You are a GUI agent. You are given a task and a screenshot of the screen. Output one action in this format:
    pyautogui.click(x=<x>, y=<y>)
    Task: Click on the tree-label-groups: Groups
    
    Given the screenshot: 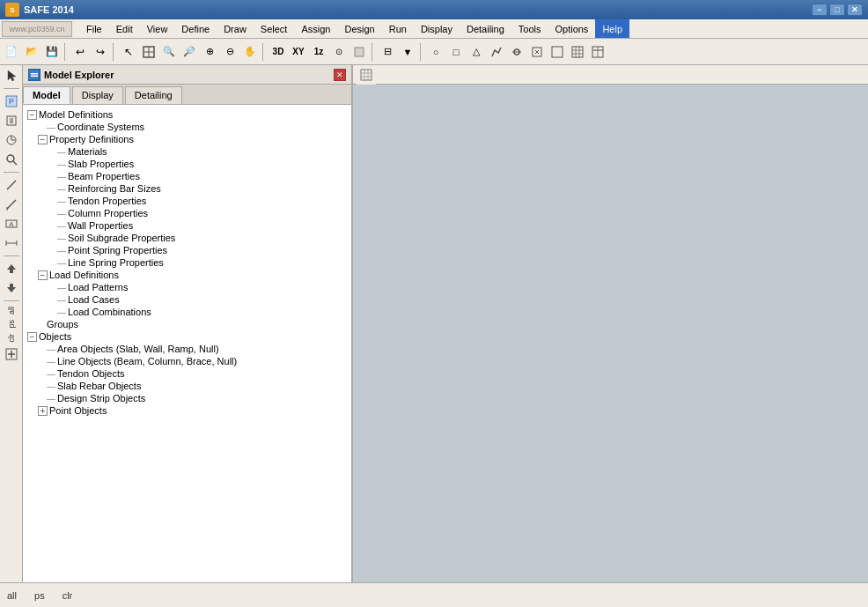 What is the action you would take?
    pyautogui.click(x=63, y=324)
    